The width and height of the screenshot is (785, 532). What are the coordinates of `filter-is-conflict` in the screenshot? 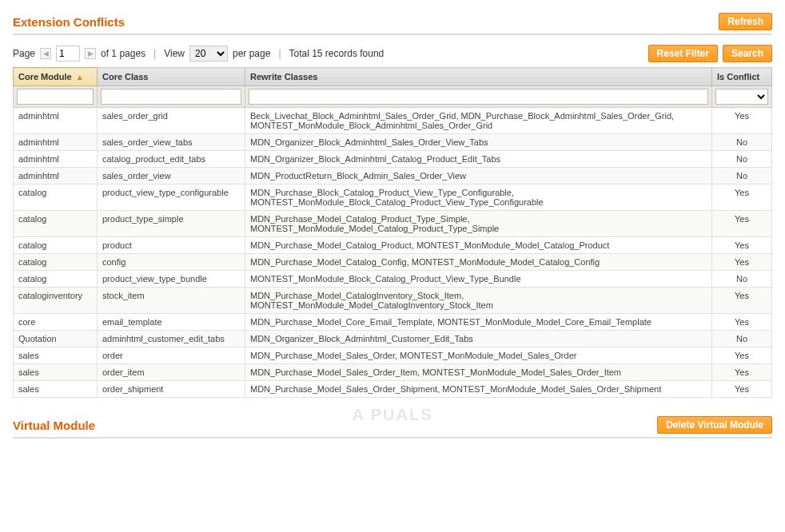 It's located at (742, 97).